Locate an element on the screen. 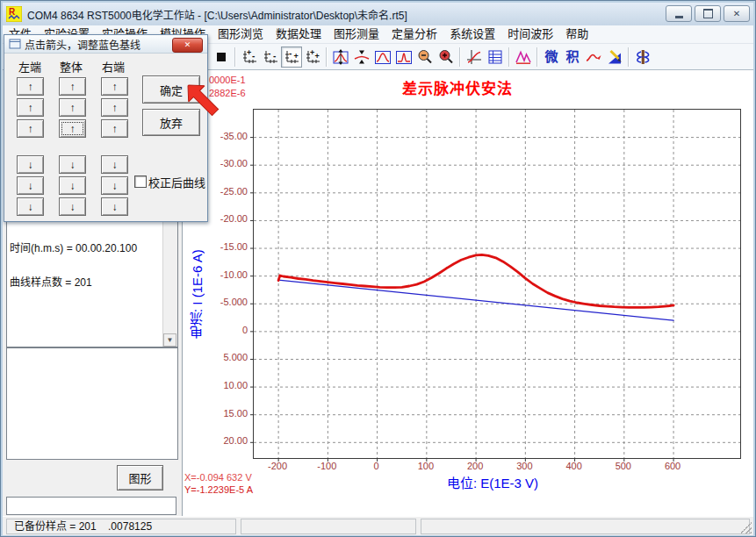 This screenshot has width=756, height=537. restore-button is located at coordinates (708, 14).